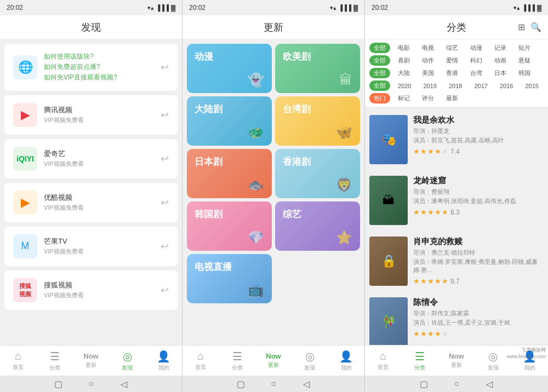 This screenshot has height=392, width=548. I want to click on nav-update-2: Now 更新, so click(273, 360).